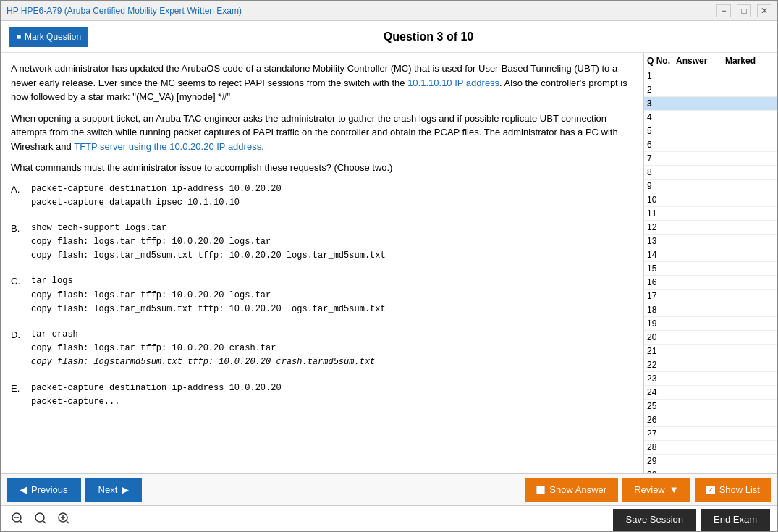 The image size is (778, 532). Describe the element at coordinates (711, 90) in the screenshot. I see `side-row-2: 2` at that location.